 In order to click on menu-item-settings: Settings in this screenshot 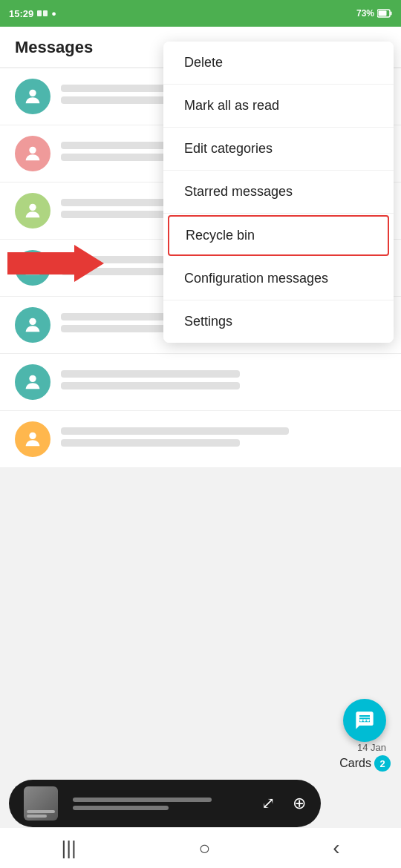, I will do `click(278, 322)`.